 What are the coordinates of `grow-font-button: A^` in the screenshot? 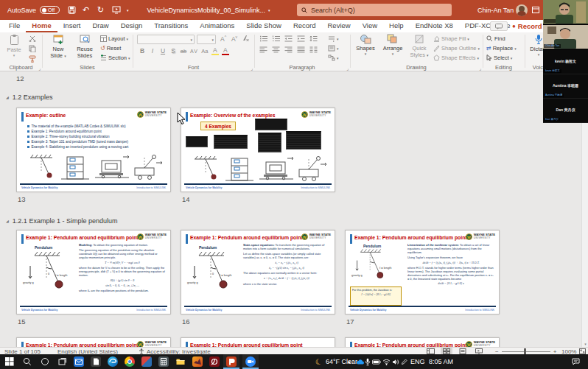 It's located at (223, 38).